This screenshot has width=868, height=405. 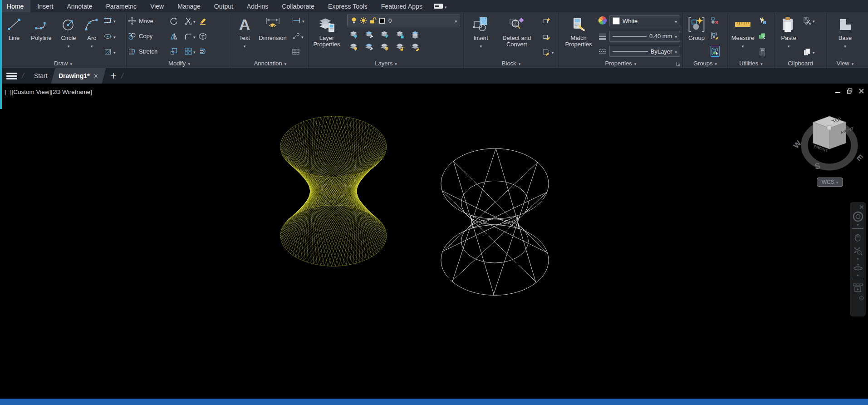 What do you see at coordinates (715, 51) in the screenshot?
I see `group-selection-toggle` at bounding box center [715, 51].